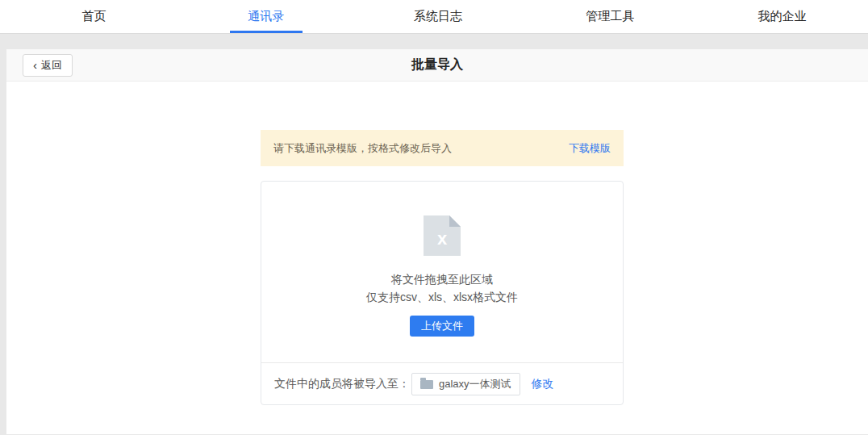 The image size is (868, 435). Describe the element at coordinates (35, 65) in the screenshot. I see `chevron-left-icon: ‹` at that location.